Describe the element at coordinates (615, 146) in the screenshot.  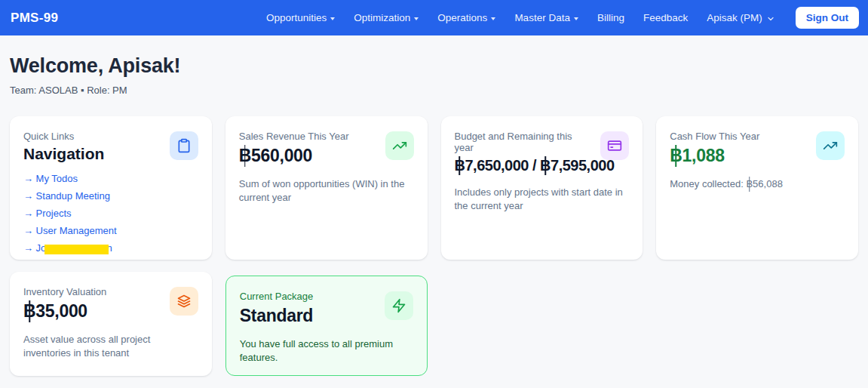
I see `credit-card-icon` at that location.